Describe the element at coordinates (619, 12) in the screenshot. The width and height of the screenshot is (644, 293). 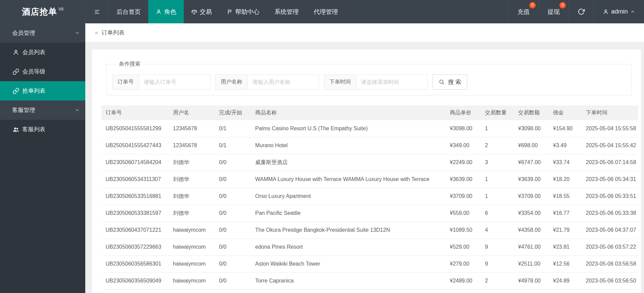
I see `username-label: admin` at that location.